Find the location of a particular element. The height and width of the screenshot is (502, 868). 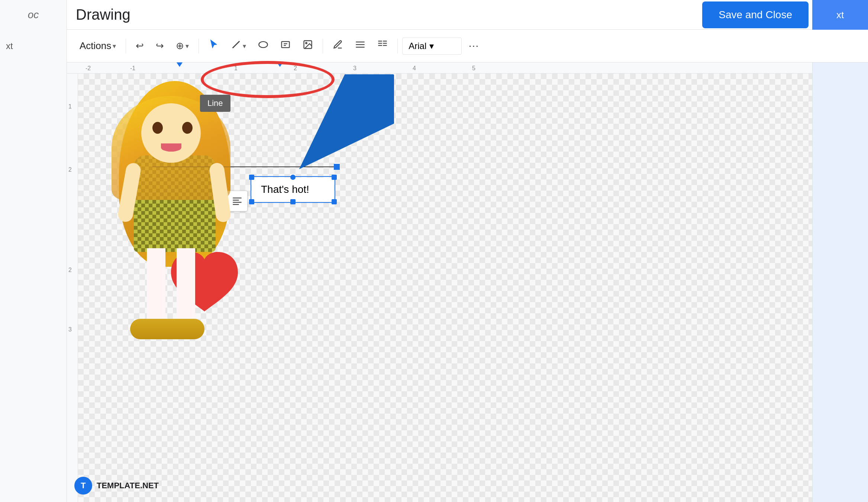

shape-icon is located at coordinates (263, 46).